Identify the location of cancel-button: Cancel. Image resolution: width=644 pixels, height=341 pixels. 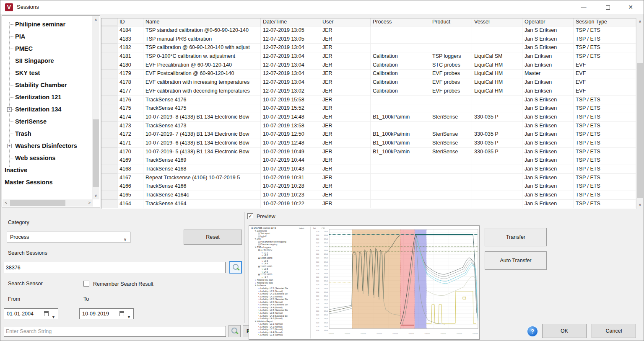
(614, 331).